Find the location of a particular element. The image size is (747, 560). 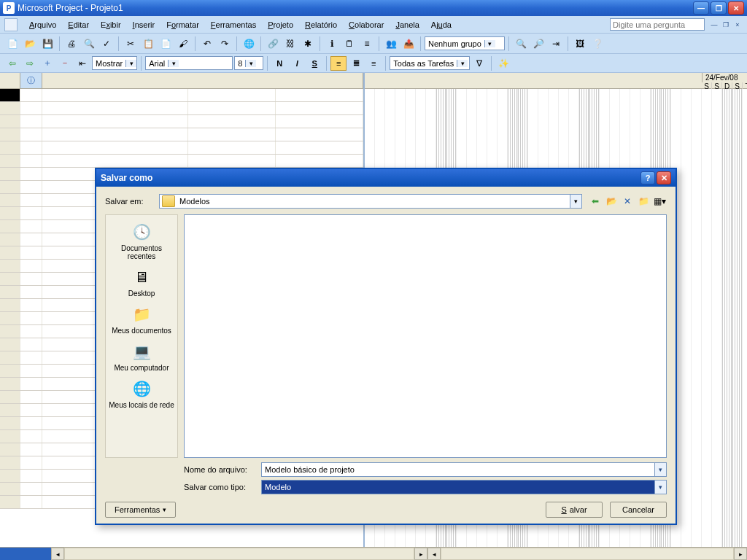

doc-close-button: × is located at coordinates (738, 25).